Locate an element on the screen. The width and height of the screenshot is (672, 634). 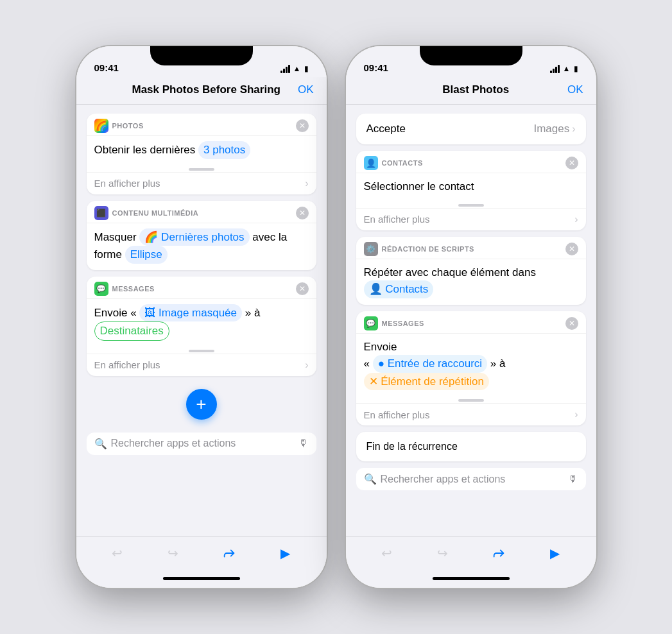
ok-button-2: OK is located at coordinates (575, 90).